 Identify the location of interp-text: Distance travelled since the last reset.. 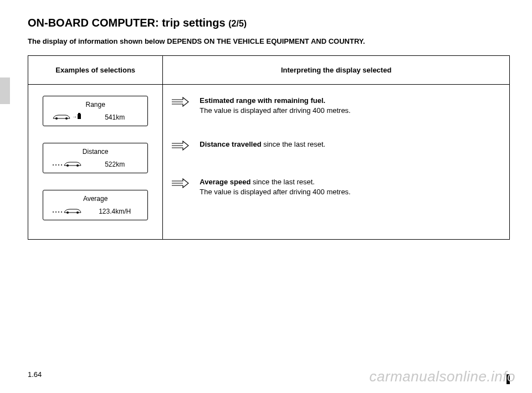
(263, 144).